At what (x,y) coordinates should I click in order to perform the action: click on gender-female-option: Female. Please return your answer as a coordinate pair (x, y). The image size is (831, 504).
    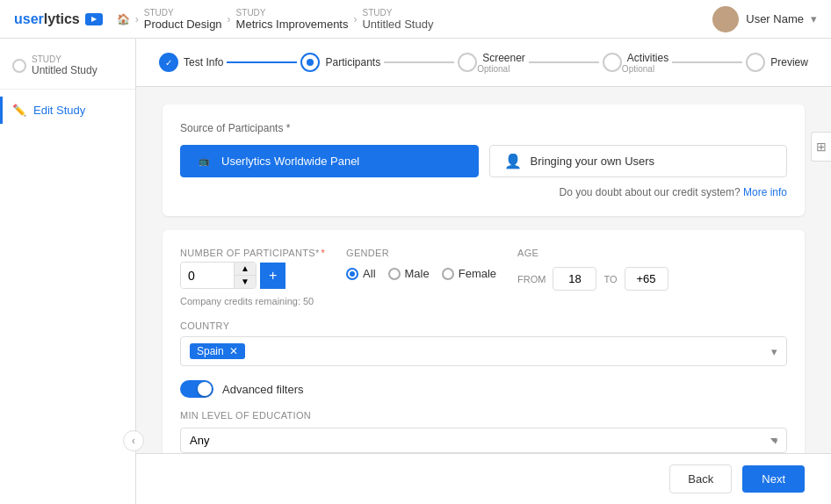
    Looking at the image, I should click on (469, 274).